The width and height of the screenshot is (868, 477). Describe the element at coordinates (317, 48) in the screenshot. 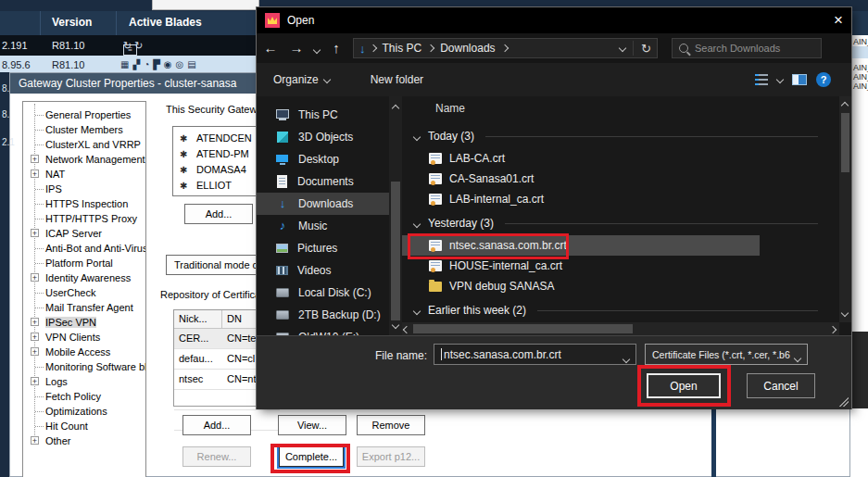

I see `recent-locations-icon` at that location.